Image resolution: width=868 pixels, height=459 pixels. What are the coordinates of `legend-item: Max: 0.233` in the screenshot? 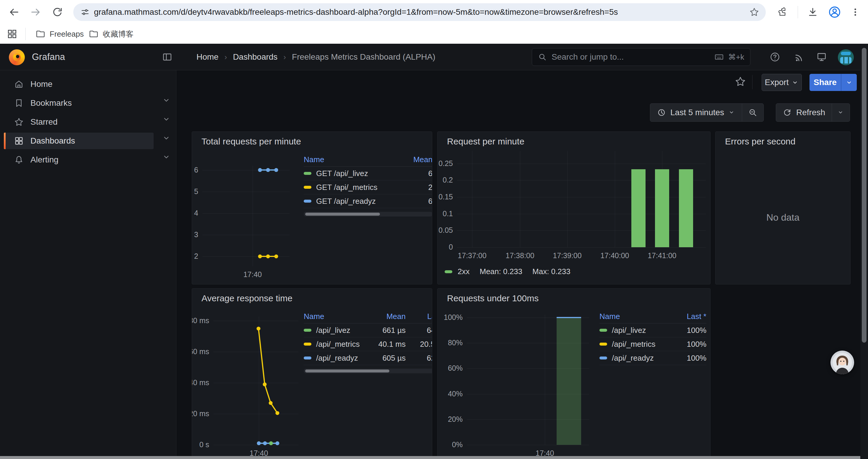 It's located at (551, 271).